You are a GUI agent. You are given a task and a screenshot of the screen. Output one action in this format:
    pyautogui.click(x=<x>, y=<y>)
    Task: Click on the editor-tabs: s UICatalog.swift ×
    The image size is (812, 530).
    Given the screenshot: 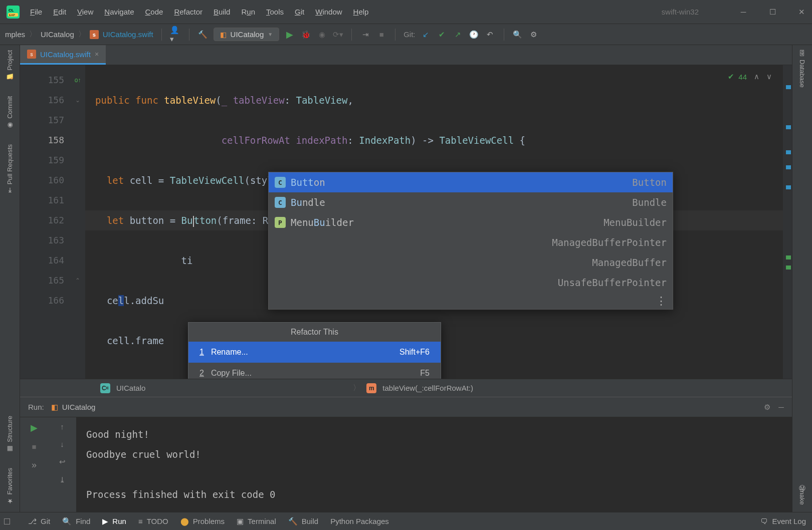 What is the action you would take?
    pyautogui.click(x=406, y=55)
    